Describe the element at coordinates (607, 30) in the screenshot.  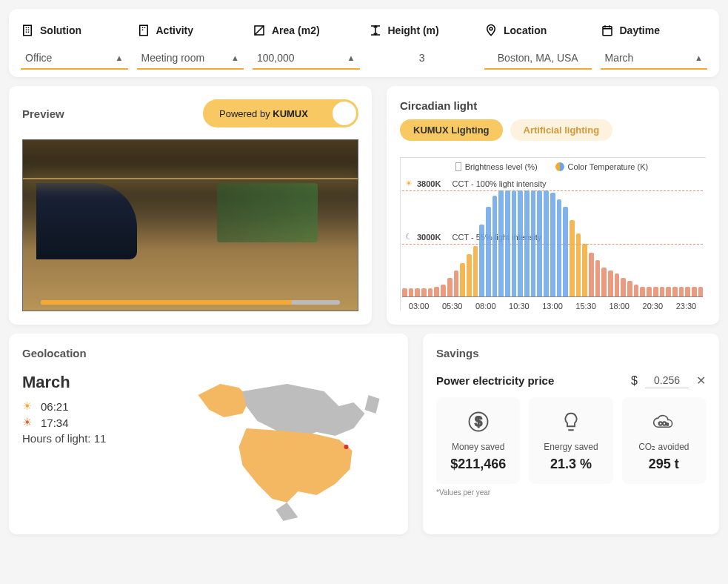
I see `calendar-icon` at that location.